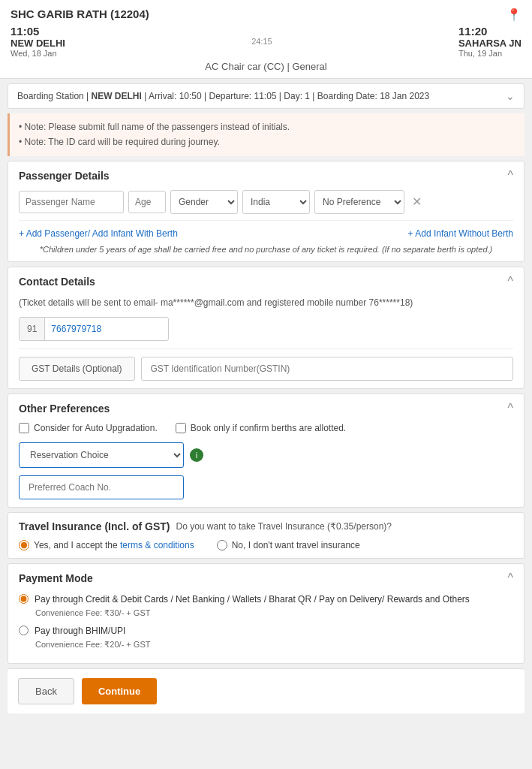 The width and height of the screenshot is (532, 769). What do you see at coordinates (261, 428) in the screenshot?
I see `confirm-berth-checkbox-item: Book only if confirm berths are allotted…` at bounding box center [261, 428].